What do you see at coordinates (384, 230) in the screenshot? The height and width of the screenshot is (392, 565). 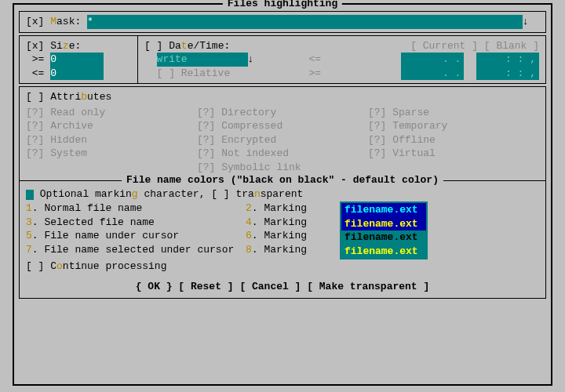 I see `color-preview: filename.ext filename.ext filename.ext f…` at bounding box center [384, 230].